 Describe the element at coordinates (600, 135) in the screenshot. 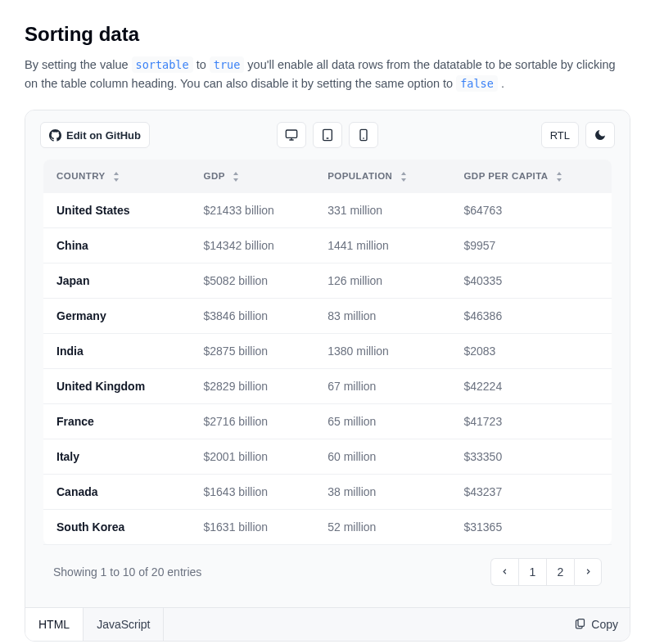

I see `dark-mode-button` at that location.